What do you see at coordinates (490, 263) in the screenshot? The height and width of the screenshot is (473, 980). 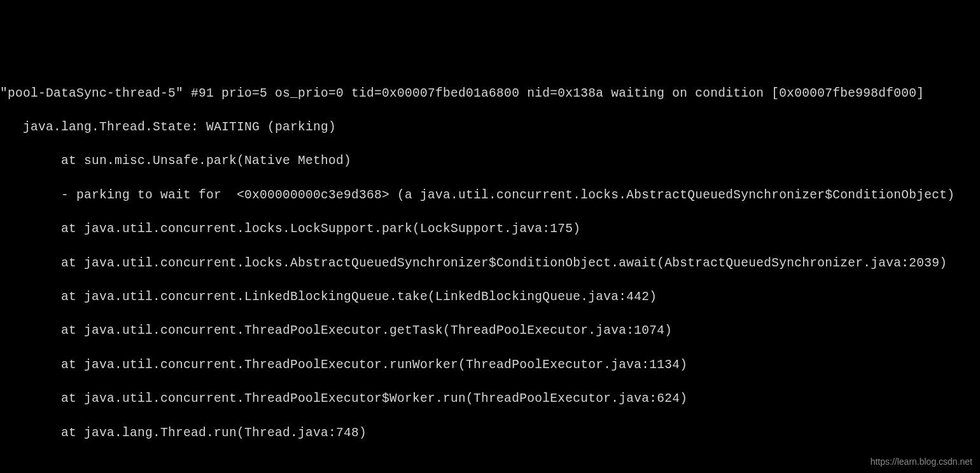 I see `stack-line: at java.util.concurrent.locks.AbstractQu…` at bounding box center [490, 263].